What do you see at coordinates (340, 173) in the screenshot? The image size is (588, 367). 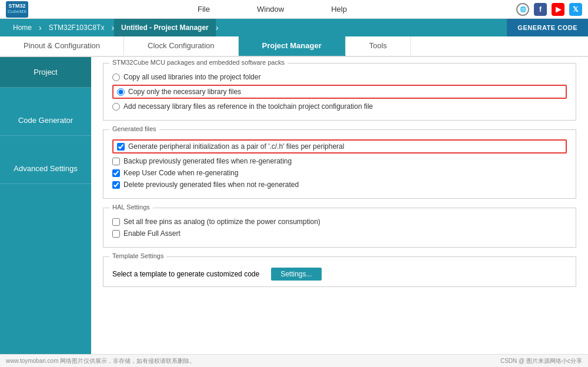 I see `check-item-keep-user-code: Keep User Code when re-generating` at bounding box center [340, 173].